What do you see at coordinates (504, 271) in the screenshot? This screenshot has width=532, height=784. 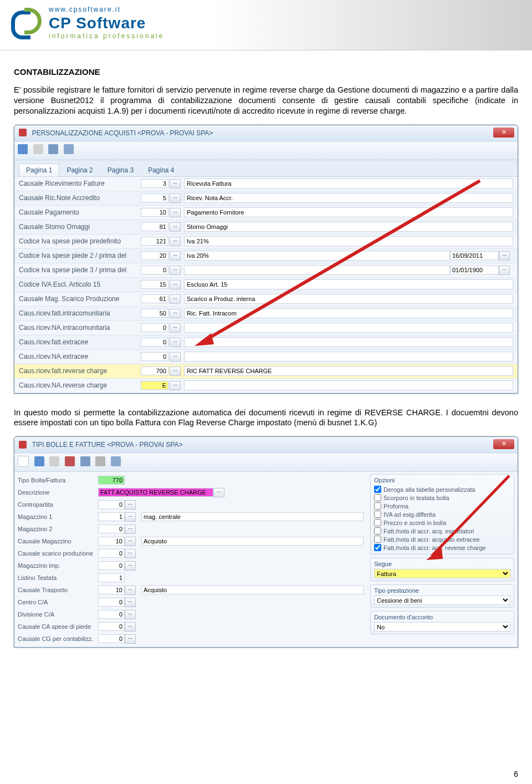 I see `date-picker-button: ···` at bounding box center [504, 271].